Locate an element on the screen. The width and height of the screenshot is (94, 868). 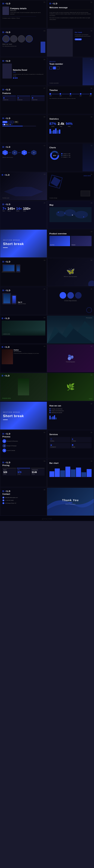
slide-num-33: 33 is located at coordinates (45, 461).